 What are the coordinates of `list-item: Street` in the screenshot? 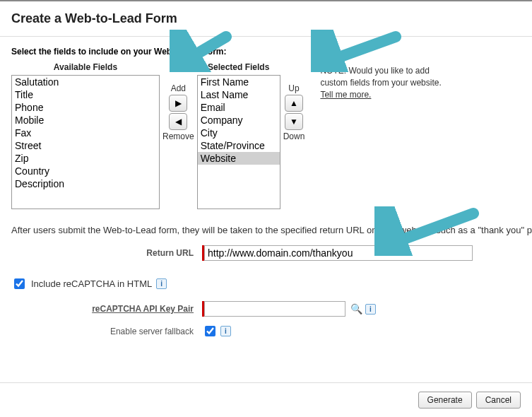 It's located at (85, 146).